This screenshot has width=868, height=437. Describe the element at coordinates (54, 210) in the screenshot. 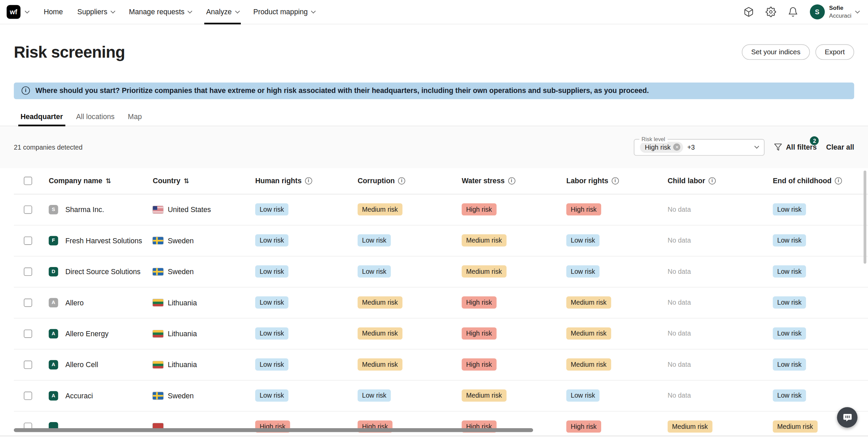

I see `company-avatar: S` at that location.